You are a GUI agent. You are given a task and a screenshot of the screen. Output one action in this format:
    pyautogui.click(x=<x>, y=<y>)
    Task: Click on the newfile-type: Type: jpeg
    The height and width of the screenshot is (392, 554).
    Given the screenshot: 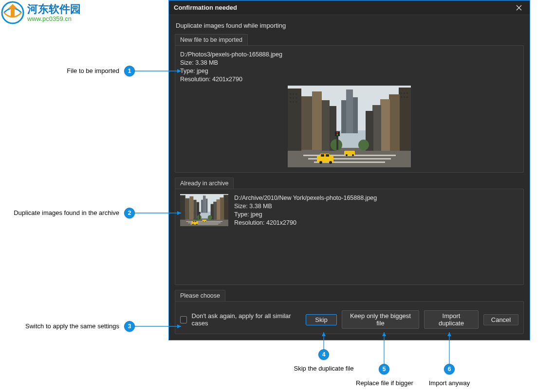 What is the action you would take?
    pyautogui.click(x=350, y=71)
    